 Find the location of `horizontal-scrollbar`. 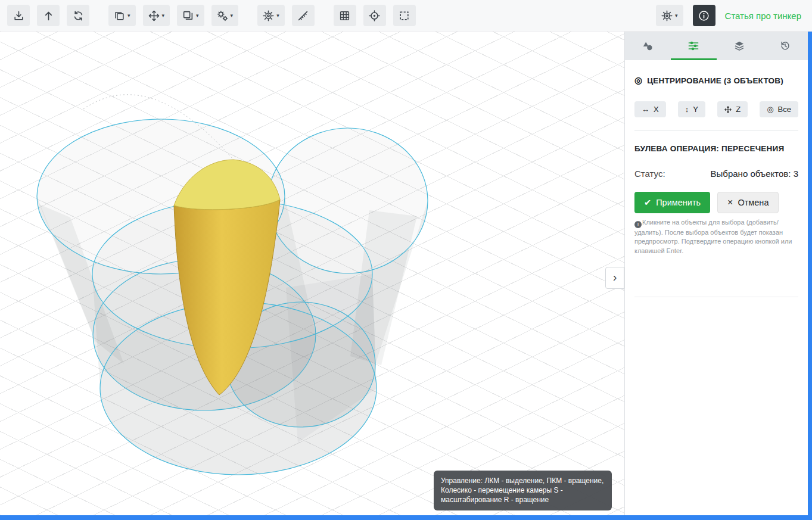

horizontal-scrollbar is located at coordinates (404, 518).